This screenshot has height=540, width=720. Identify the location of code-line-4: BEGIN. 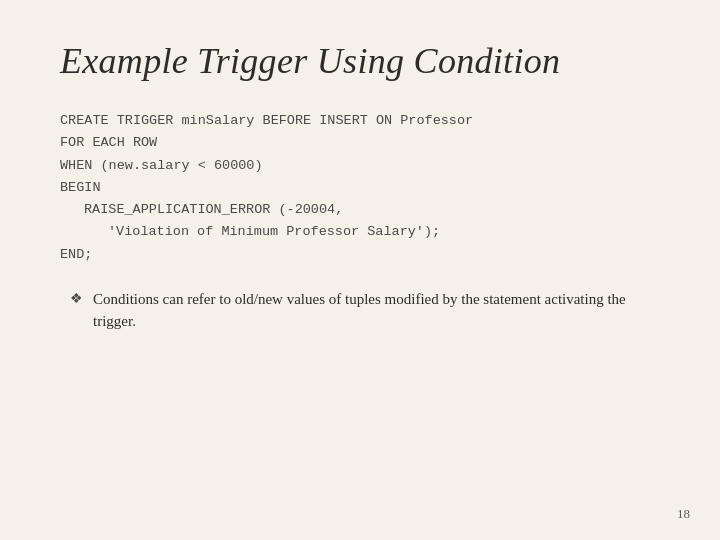
(360, 188).